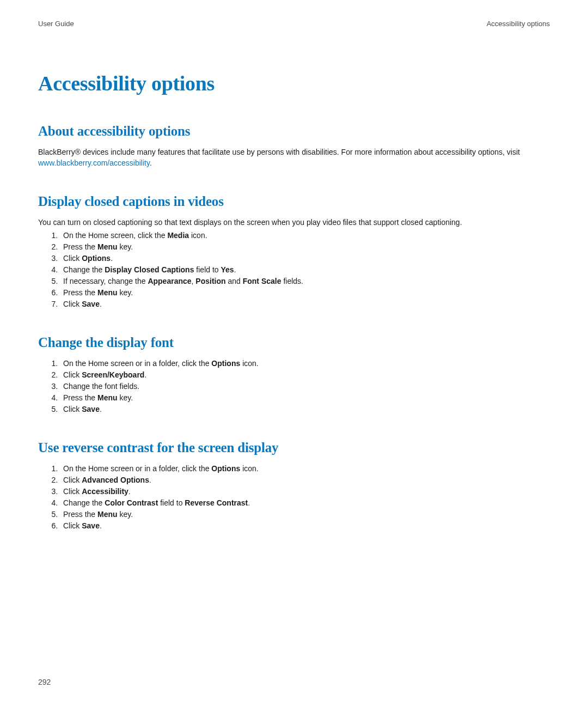  What do you see at coordinates (294, 146) in the screenshot?
I see `section-about: About accessibility options BlackBerry® …` at bounding box center [294, 146].